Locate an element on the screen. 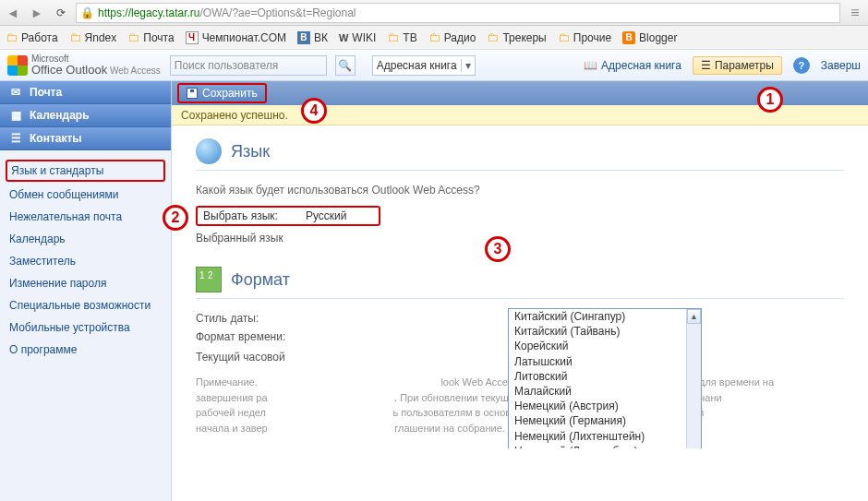 The height and width of the screenshot is (501, 868). language-option: Немецкий (Германия) is located at coordinates (597, 421).